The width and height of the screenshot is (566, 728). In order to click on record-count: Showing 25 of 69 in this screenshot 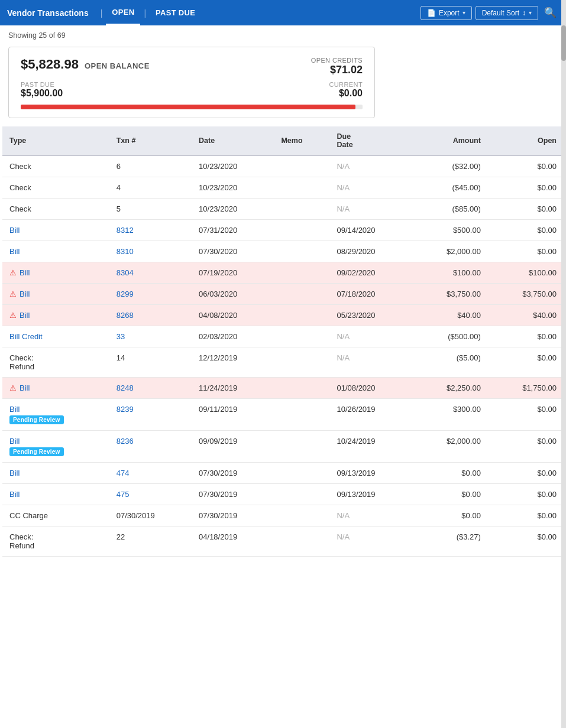, I will do `click(283, 34)`.